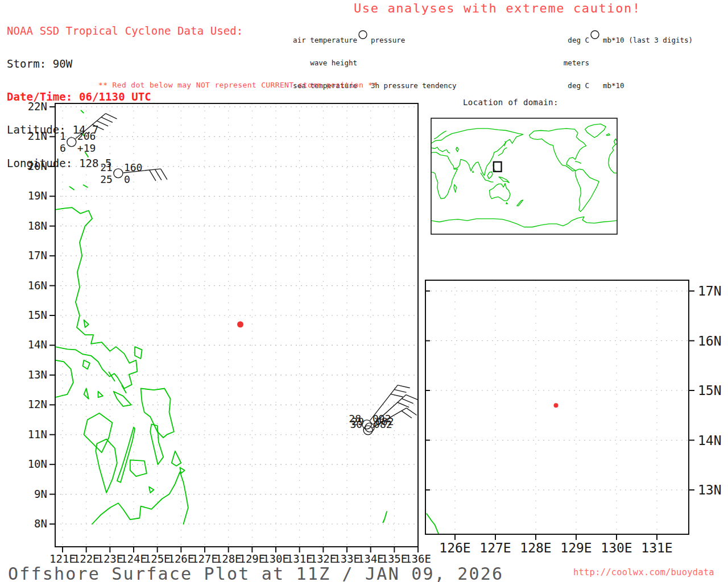  Describe the element at coordinates (63, 559) in the screenshot. I see `longitude-tick-label: 121E` at that location.